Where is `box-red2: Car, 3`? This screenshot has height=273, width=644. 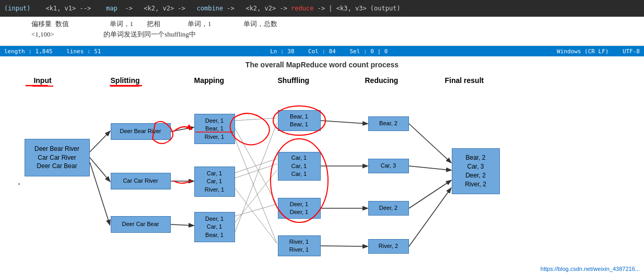
box-red2: Car, 3 is located at coordinates (389, 166).